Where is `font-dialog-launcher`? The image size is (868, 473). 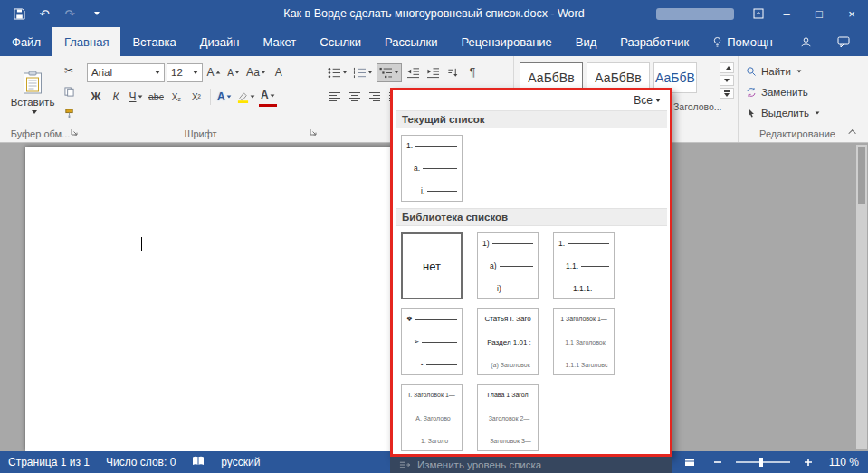
font-dialog-launcher is located at coordinates (313, 132).